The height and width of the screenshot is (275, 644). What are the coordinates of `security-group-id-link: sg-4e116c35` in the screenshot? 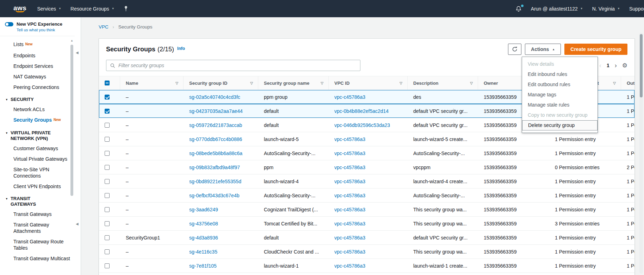 It's located at (203, 252).